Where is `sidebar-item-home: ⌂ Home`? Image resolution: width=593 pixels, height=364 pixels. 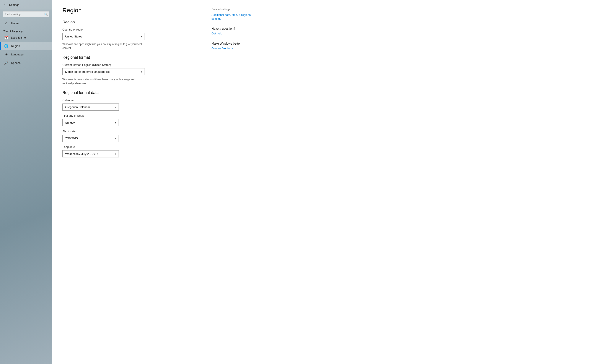
sidebar-item-home: ⌂ Home is located at coordinates (26, 23).